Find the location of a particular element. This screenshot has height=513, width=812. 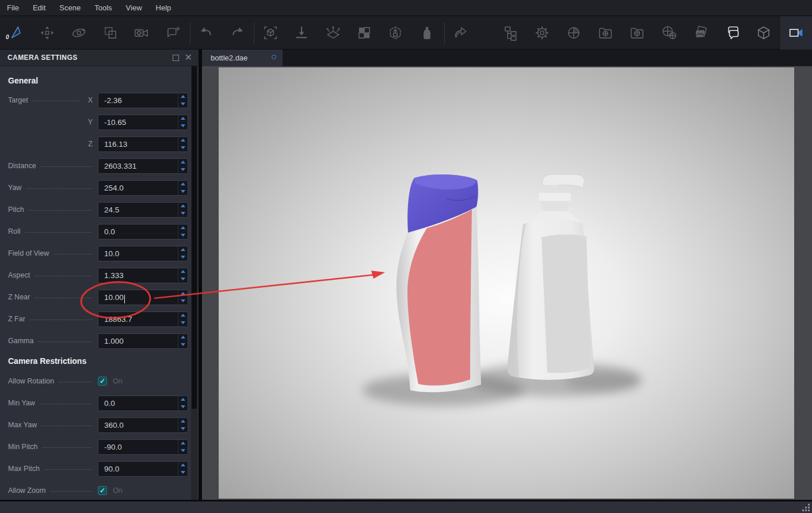

field-row-distance: Distance 2603.331 is located at coordinates (99, 166).